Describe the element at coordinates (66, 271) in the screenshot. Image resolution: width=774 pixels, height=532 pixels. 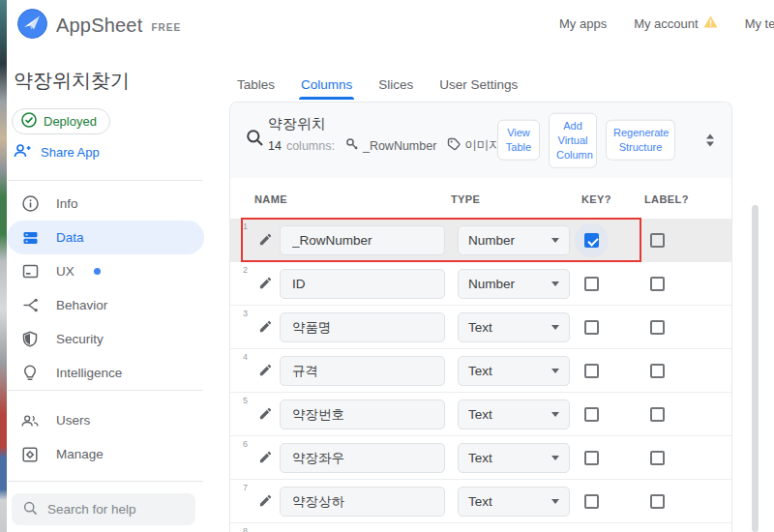
I see `sidebar-item-label: UX` at that location.